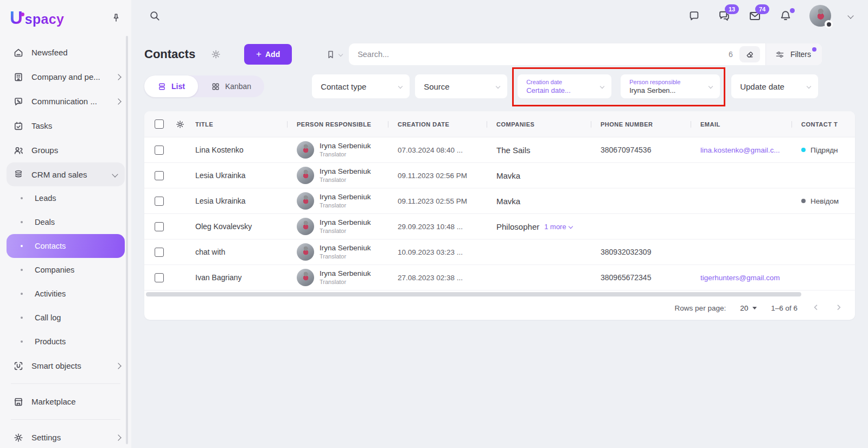 The height and width of the screenshot is (448, 868). I want to click on column-settings-gear-icon, so click(186, 124).